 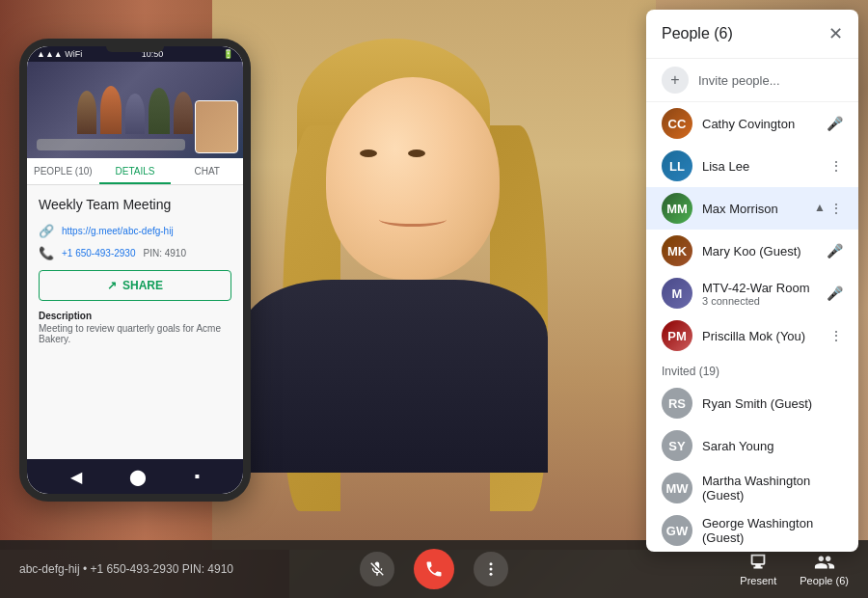 I want to click on person-name: George Washington (Guest), so click(x=773, y=530).